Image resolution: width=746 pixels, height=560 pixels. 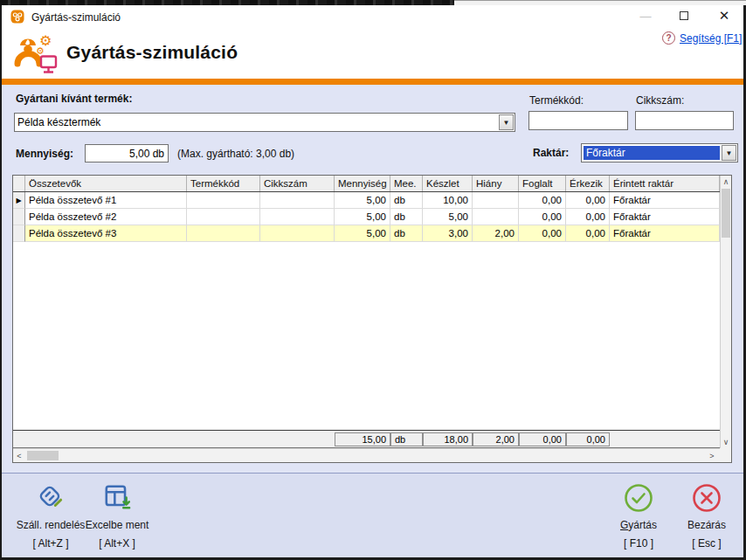 What do you see at coordinates (707, 498) in the screenshot?
I see `close-circle-icon` at bounding box center [707, 498].